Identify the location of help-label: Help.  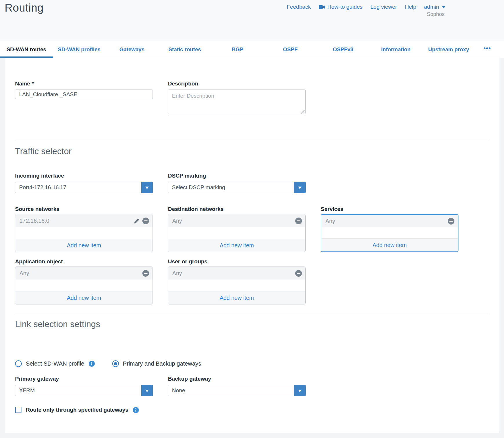
(411, 7).